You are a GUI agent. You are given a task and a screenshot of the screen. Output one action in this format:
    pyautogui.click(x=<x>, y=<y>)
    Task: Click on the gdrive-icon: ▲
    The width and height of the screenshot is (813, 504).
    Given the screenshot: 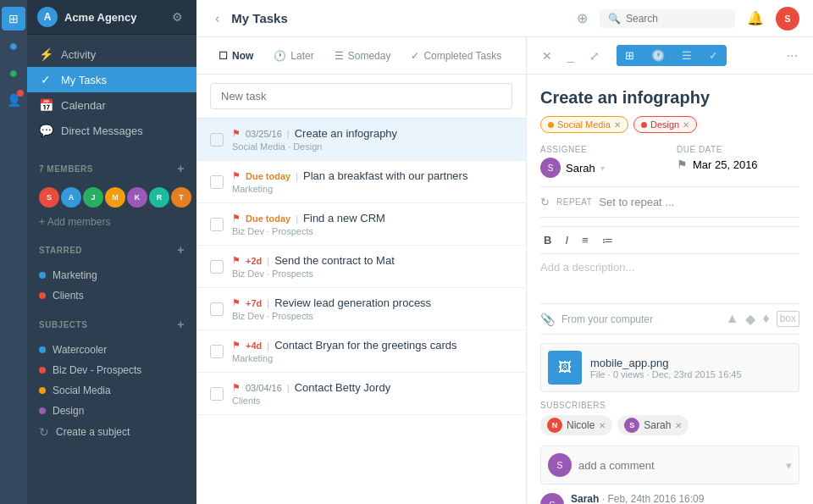 What is the action you would take?
    pyautogui.click(x=733, y=318)
    